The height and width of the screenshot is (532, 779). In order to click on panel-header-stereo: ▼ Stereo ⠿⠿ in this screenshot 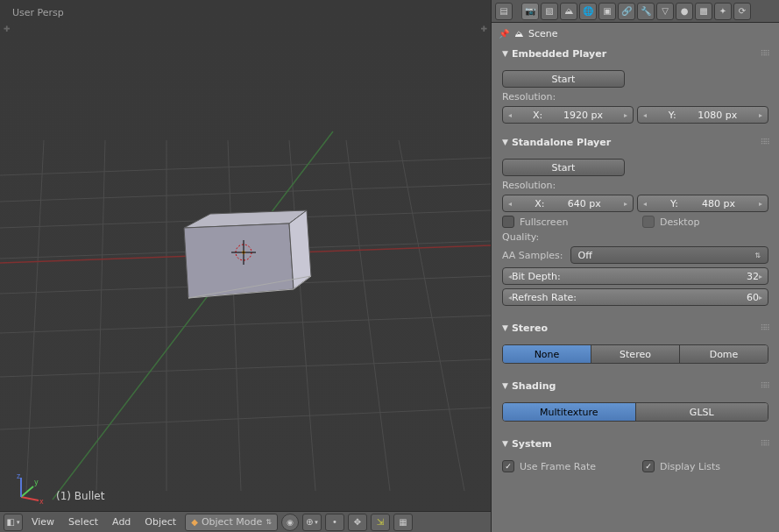, I will do `click(635, 328)`.